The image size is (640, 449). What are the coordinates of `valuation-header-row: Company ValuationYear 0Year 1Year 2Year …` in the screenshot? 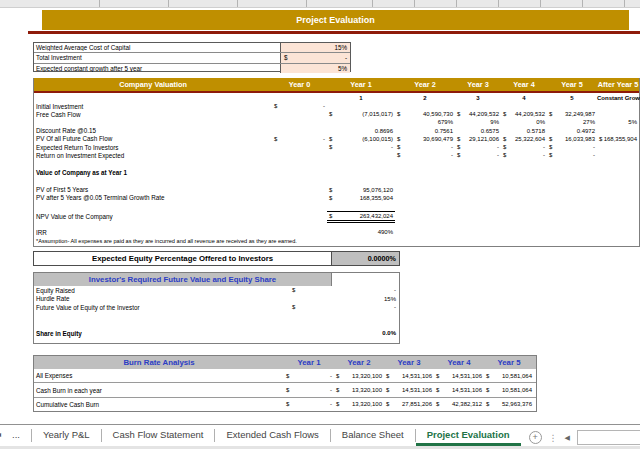 It's located at (336, 84).